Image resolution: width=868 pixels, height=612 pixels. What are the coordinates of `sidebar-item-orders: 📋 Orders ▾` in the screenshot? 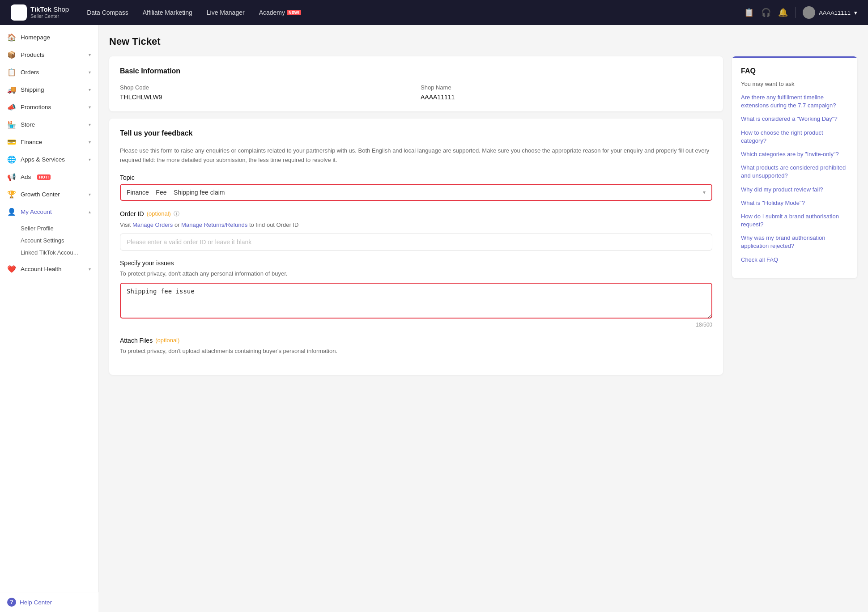 It's located at (49, 72).